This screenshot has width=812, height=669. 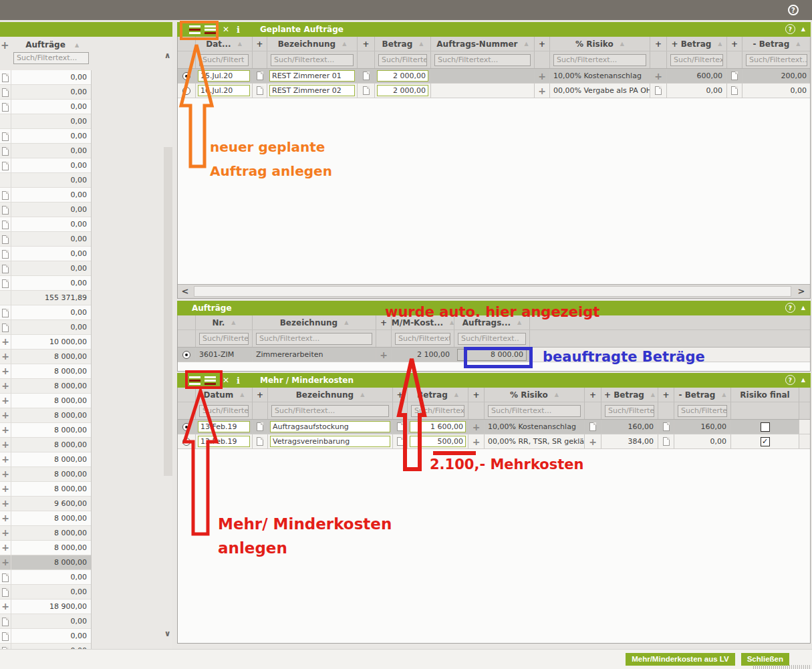 What do you see at coordinates (600, 60) in the screenshot?
I see `column-filter-input: Such/Filtertext...` at bounding box center [600, 60].